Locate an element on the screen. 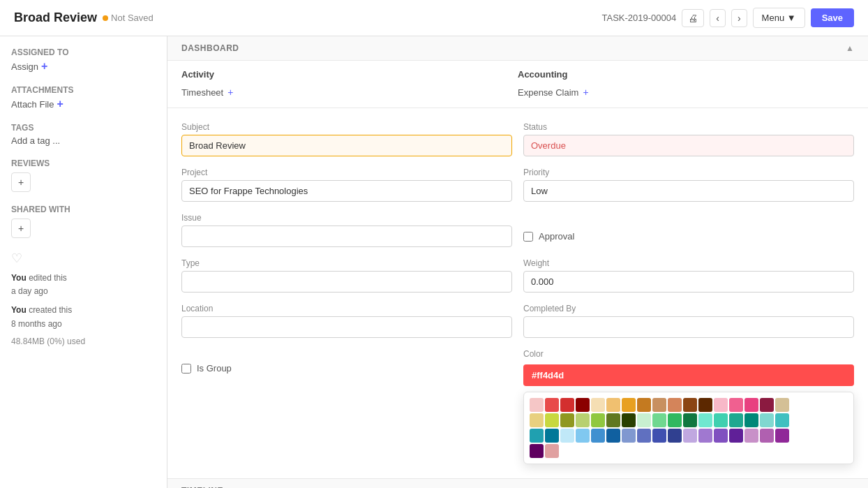  type-input is located at coordinates (347, 282).